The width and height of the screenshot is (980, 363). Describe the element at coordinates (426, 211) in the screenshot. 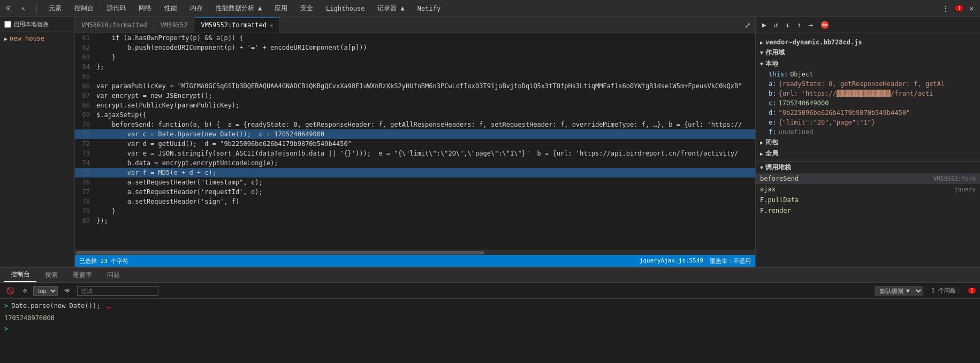

I see `line-content-79: }` at that location.